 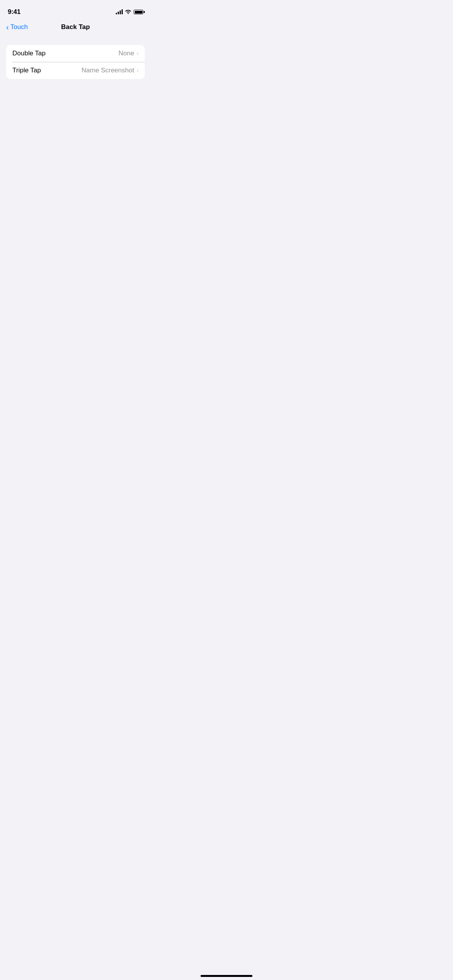 What do you see at coordinates (110, 70) in the screenshot?
I see `triple-tap-right: Name Screenshot ›` at bounding box center [110, 70].